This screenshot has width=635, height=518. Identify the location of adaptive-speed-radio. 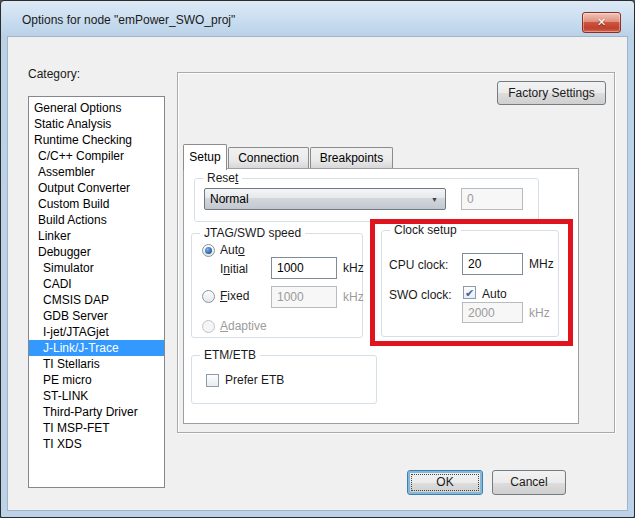
(208, 326).